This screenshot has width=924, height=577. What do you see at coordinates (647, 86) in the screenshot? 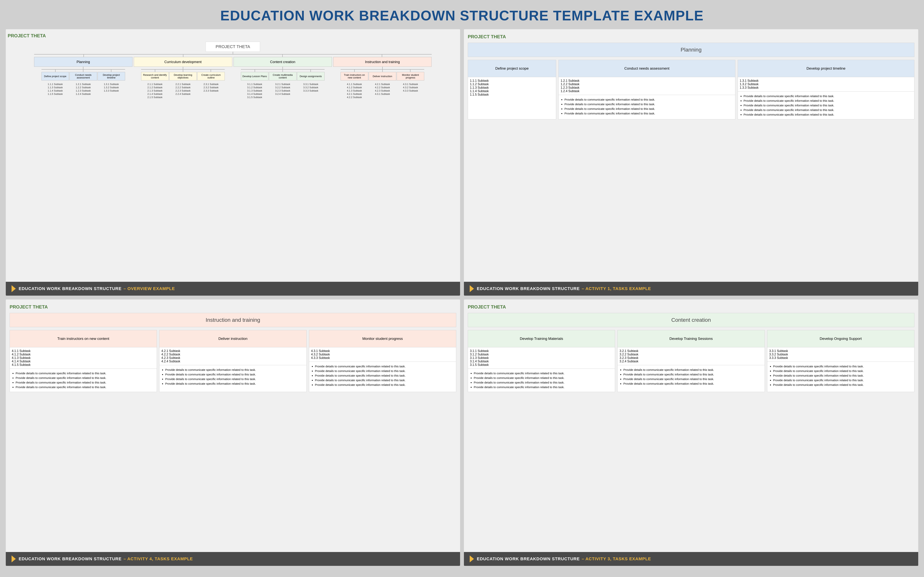
I see `col-needs-tasks: 1.2.1 Subtask1.2.2 Subtask1.2.3 Subtask1…` at bounding box center [647, 86].